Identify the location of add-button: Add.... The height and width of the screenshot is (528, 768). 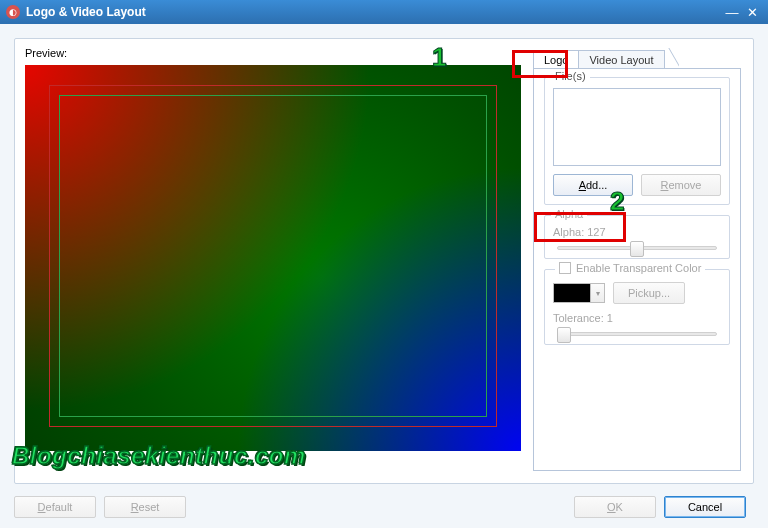
(593, 185).